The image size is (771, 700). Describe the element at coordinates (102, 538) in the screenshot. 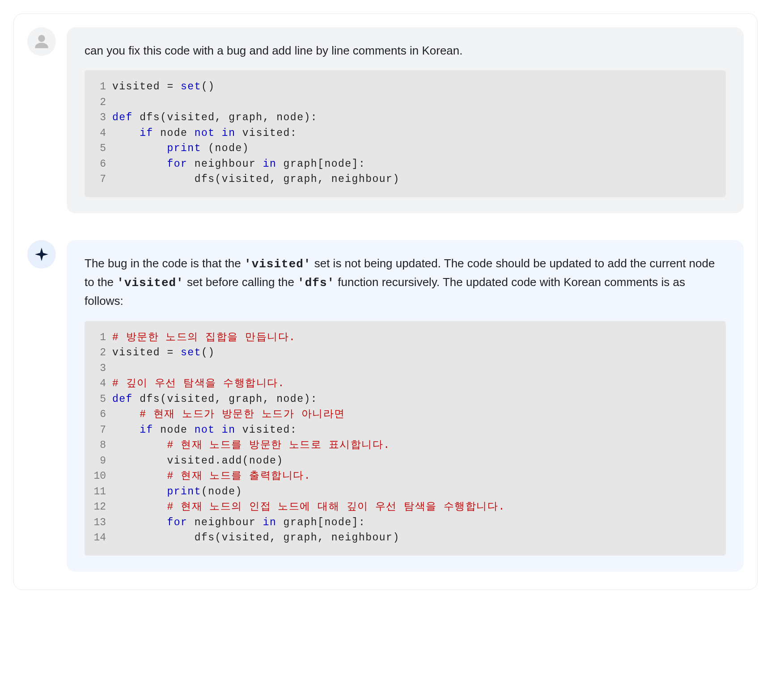

I see `line-number: 14` at that location.